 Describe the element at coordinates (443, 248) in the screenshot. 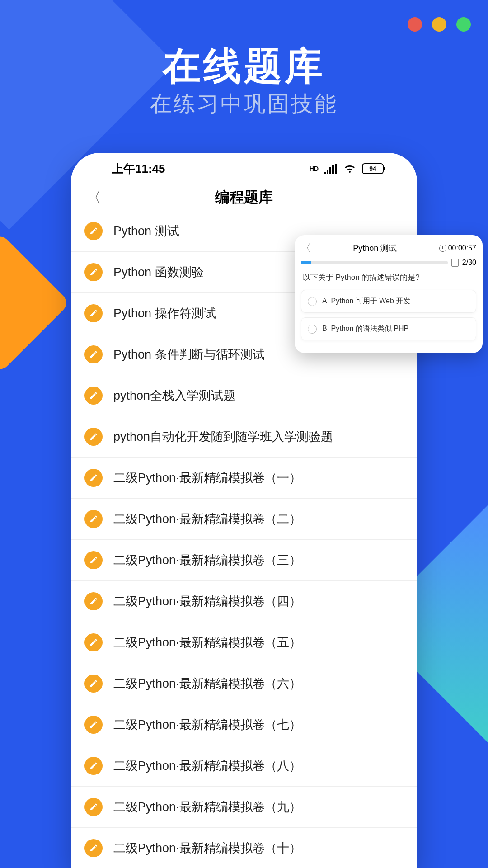

I see `clock-icon` at that location.